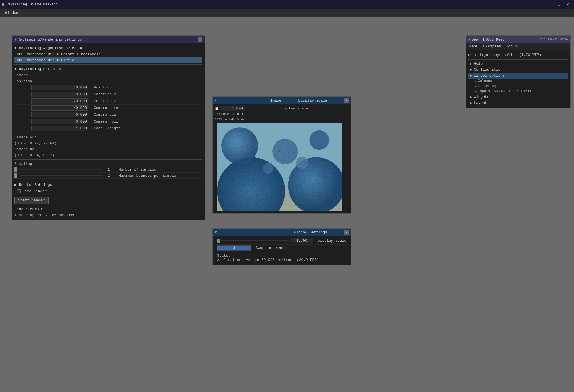  Describe the element at coordinates (282, 256) in the screenshot. I see `stats-label: Stats:` at that location.